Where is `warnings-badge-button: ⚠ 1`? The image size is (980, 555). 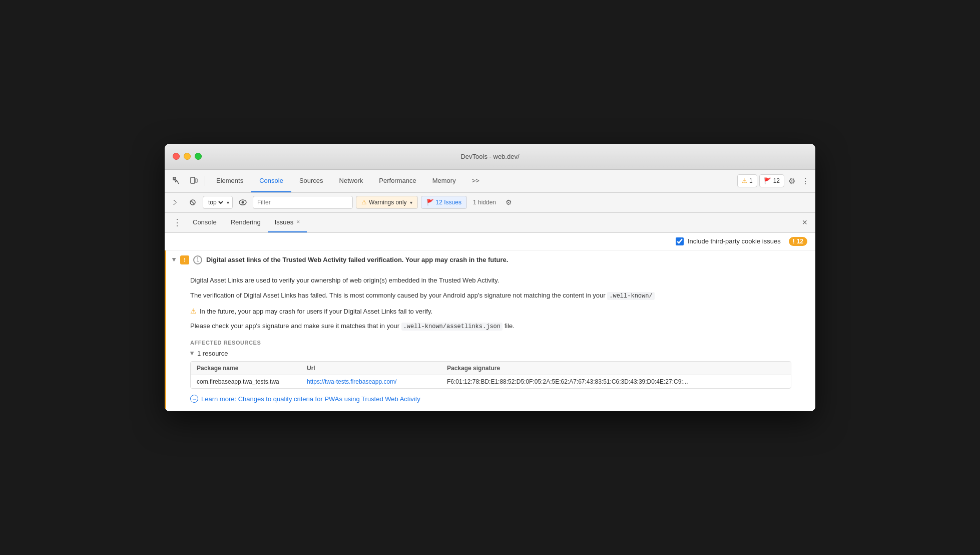 warnings-badge-button: ⚠ 1 is located at coordinates (747, 181).